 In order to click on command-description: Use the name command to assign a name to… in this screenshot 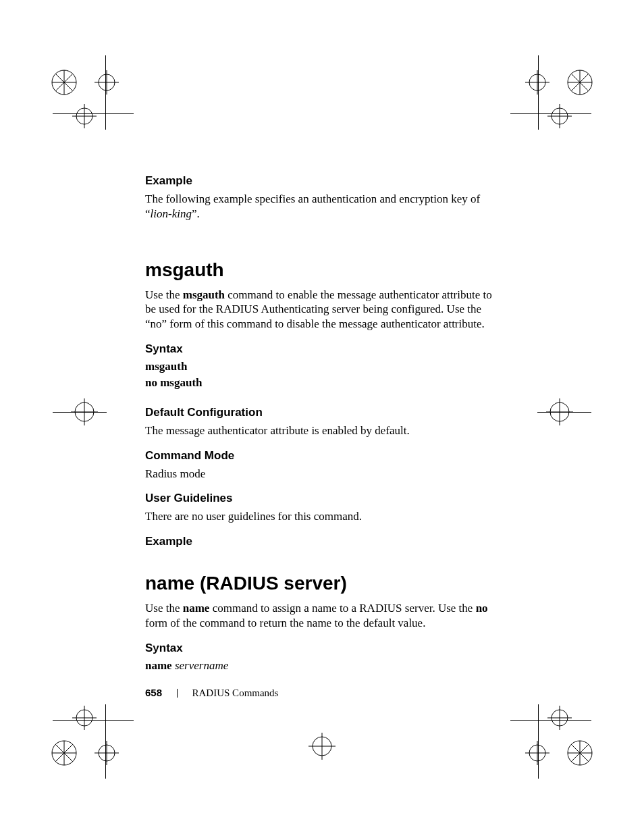, I will do `click(321, 616)`.